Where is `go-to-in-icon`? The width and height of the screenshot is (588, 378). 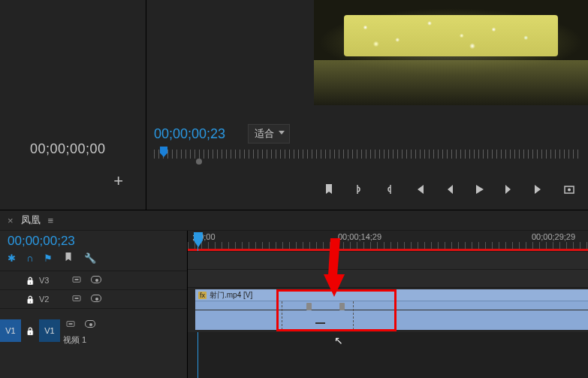 go-to-in-icon is located at coordinates (419, 189).